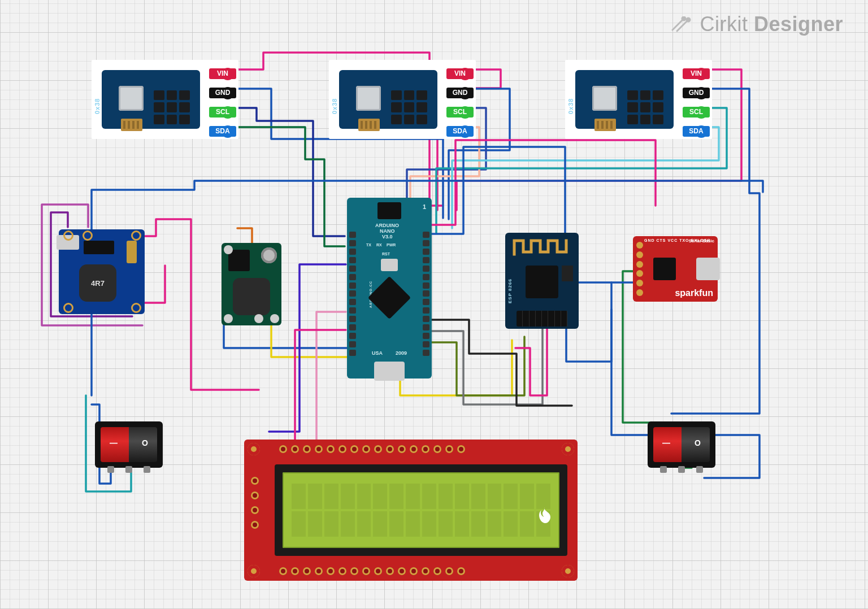 This screenshot has width=868, height=609. Describe the element at coordinates (388, 231) in the screenshot. I see `model-l2: NANO` at that location.